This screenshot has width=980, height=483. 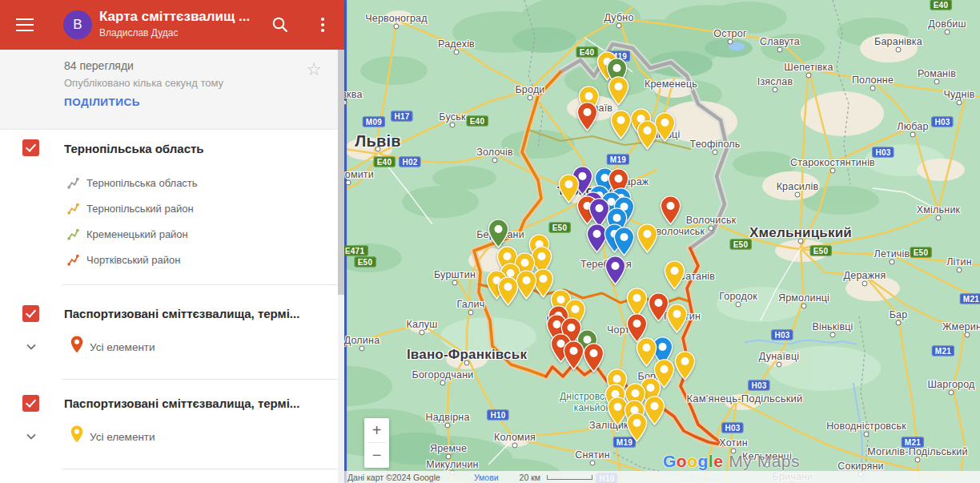 What do you see at coordinates (280, 25) in the screenshot?
I see `search-icon` at bounding box center [280, 25].